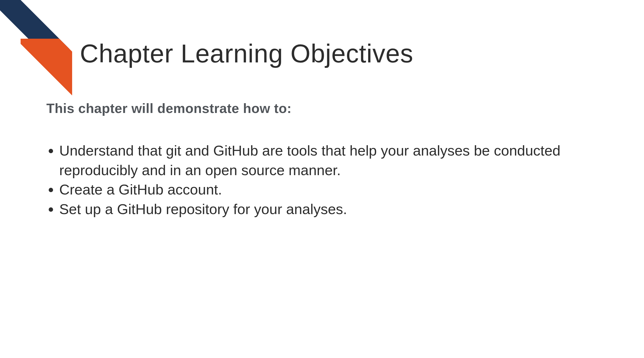 The height and width of the screenshot is (358, 644). What do you see at coordinates (334, 190) in the screenshot?
I see `objective-item: Create a GitHub account.` at bounding box center [334, 190].